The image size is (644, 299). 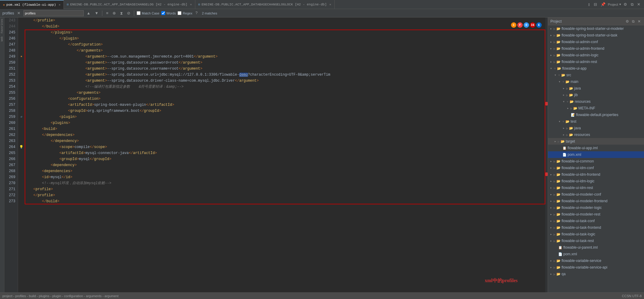 I want to click on project-tree: ▸ ▶ 📂 flowable-spring-boot-starter-ui-mo…, so click(x=596, y=162).